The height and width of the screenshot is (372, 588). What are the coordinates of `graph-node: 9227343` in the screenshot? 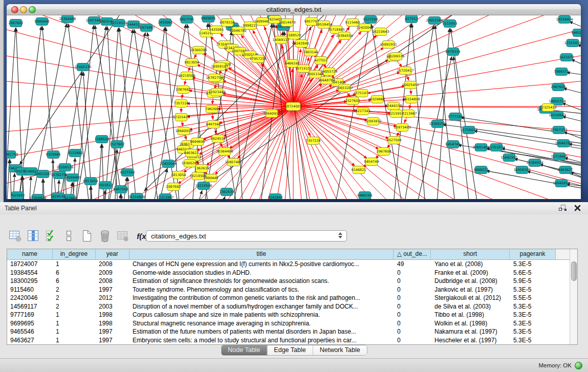 It's located at (128, 173).